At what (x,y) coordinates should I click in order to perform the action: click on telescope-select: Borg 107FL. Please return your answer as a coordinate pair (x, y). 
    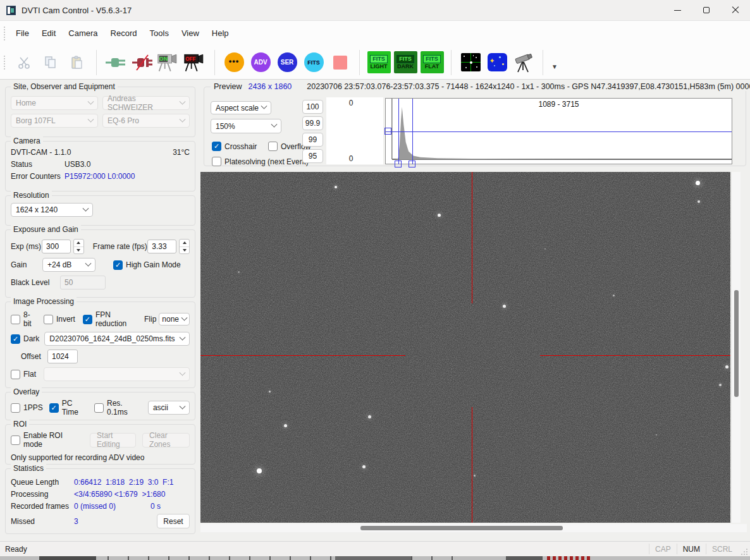
    Looking at the image, I should click on (54, 121).